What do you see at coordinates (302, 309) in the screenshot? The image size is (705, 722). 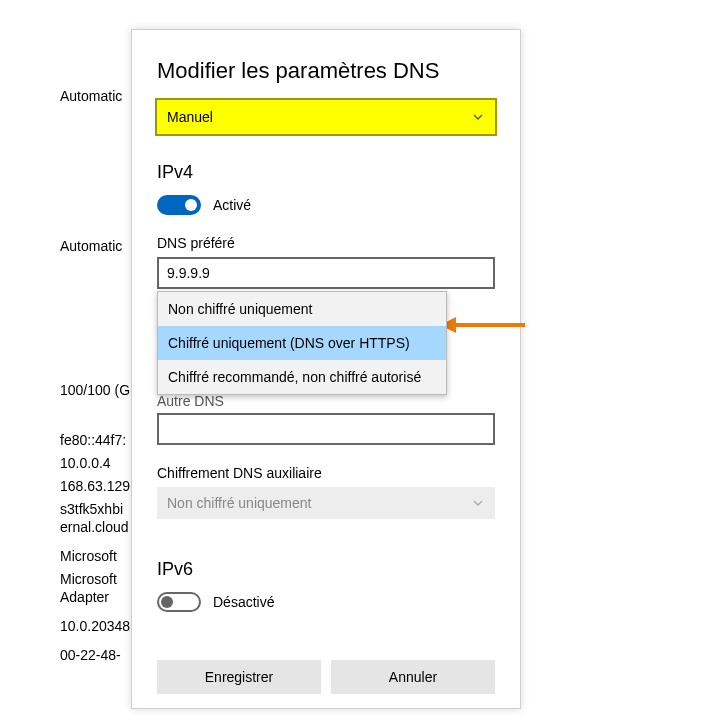 I see `dns-enc-option-unencrypted: Non chiffré uniquement` at bounding box center [302, 309].